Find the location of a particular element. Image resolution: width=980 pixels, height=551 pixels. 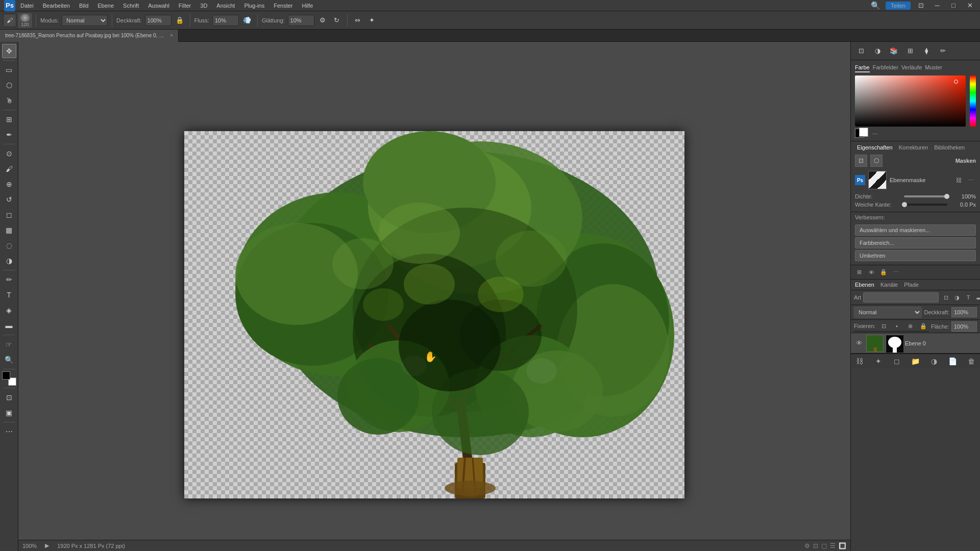

window-minimize: ─ is located at coordinates (937, 6).